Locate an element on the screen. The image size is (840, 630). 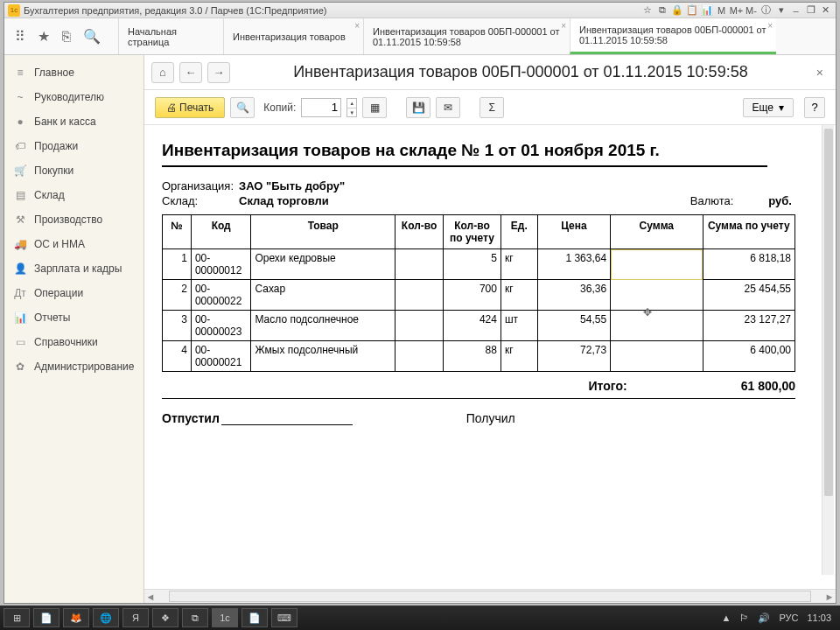
back-button: ← is located at coordinates (191, 73).